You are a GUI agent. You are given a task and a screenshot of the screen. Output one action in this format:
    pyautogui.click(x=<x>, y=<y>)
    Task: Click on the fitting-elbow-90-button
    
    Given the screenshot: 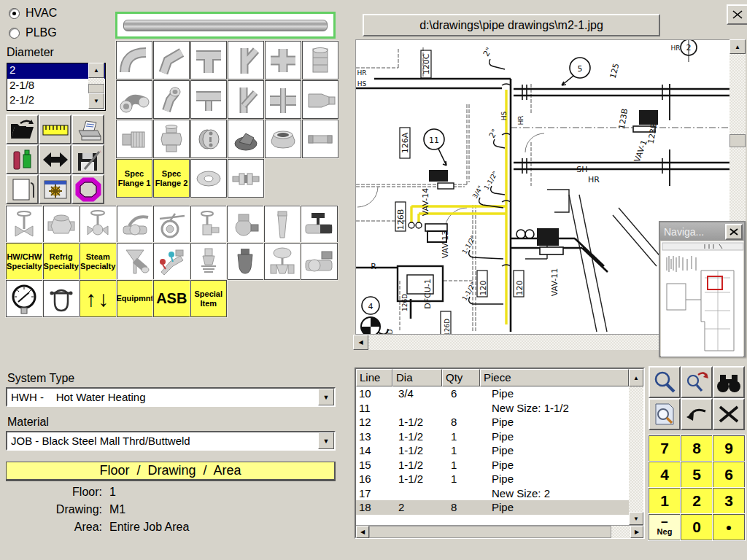 What is the action you would take?
    pyautogui.click(x=134, y=60)
    